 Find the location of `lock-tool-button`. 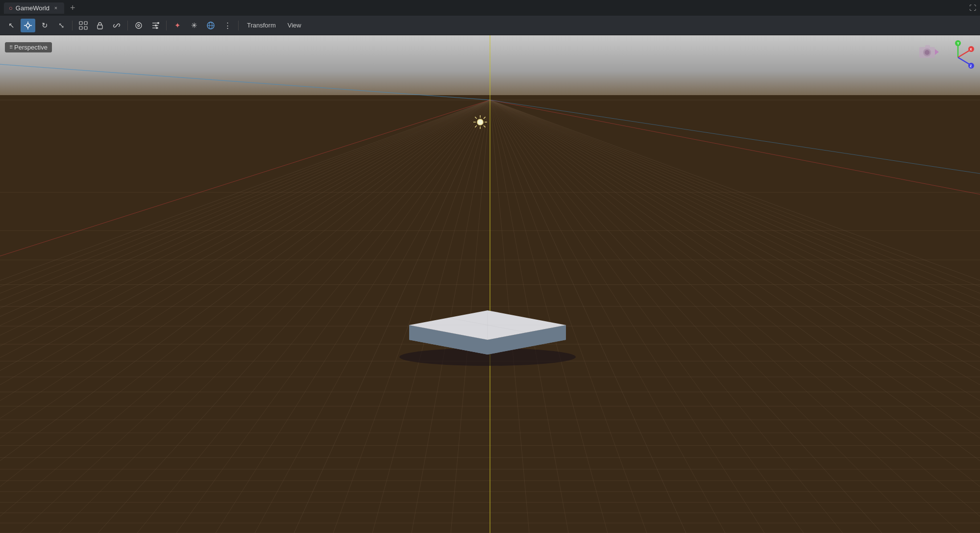

lock-tool-button is located at coordinates (100, 25).